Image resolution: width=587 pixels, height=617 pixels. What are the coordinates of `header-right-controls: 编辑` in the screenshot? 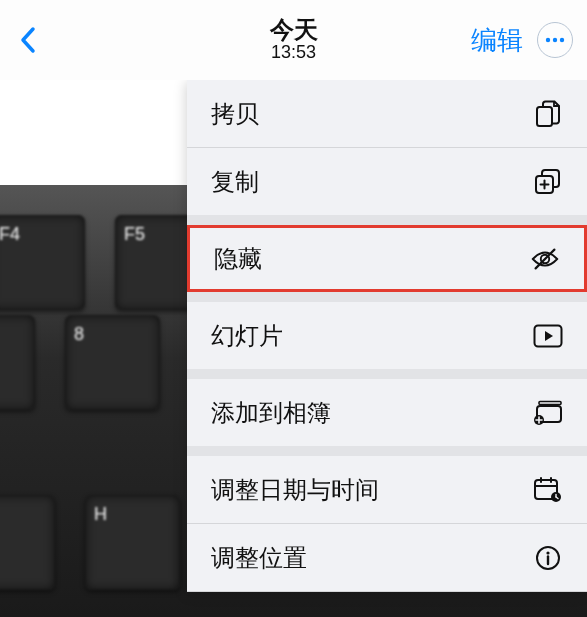 It's located at (522, 40).